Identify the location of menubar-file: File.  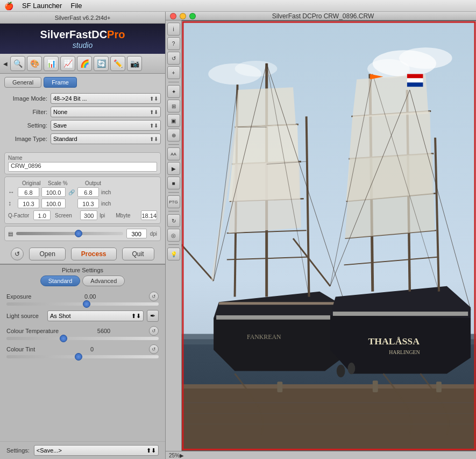
(76, 5).